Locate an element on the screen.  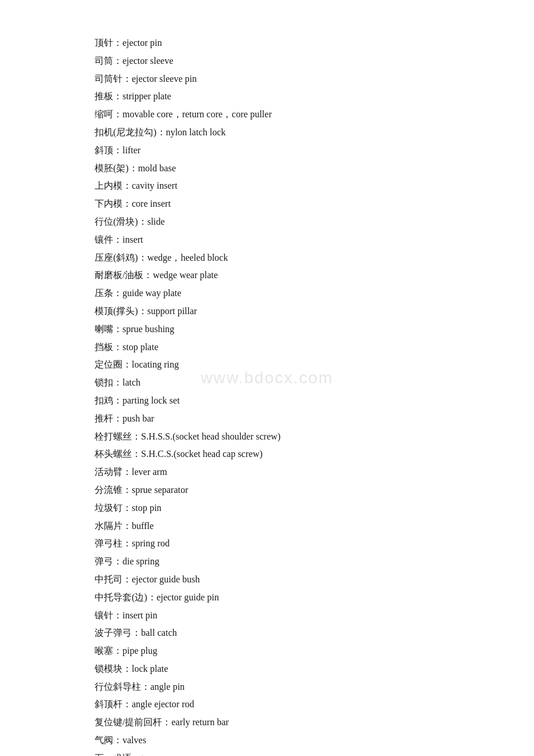
term-en: latch is located at coordinates (131, 382).